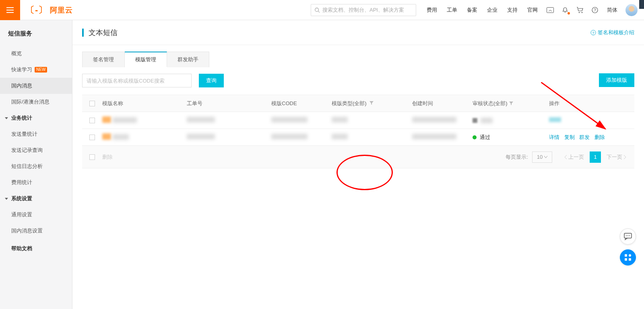 This screenshot has width=644, height=309. Describe the element at coordinates (574, 157) in the screenshot. I see `pager-prev: 上一页` at that location.